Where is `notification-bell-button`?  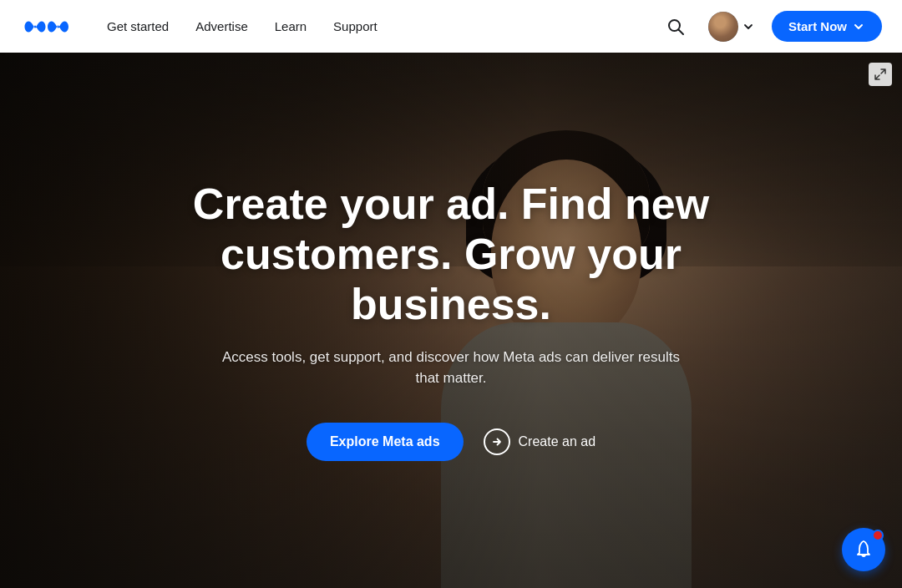 notification-bell-button is located at coordinates (864, 550).